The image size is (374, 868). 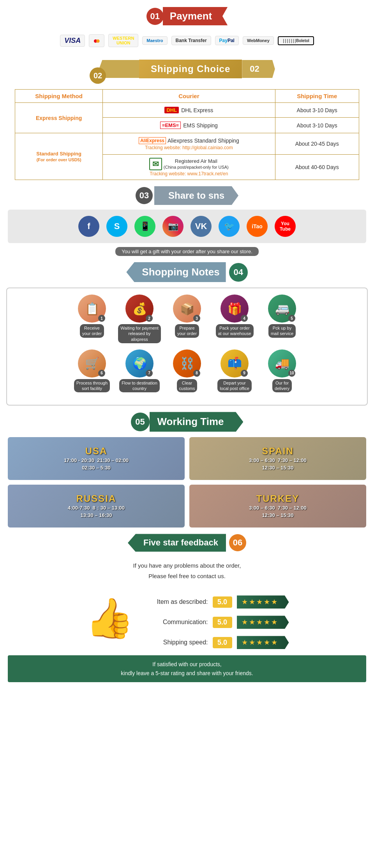 I want to click on step-10-label: Our fordelivery, so click(x=282, y=386).